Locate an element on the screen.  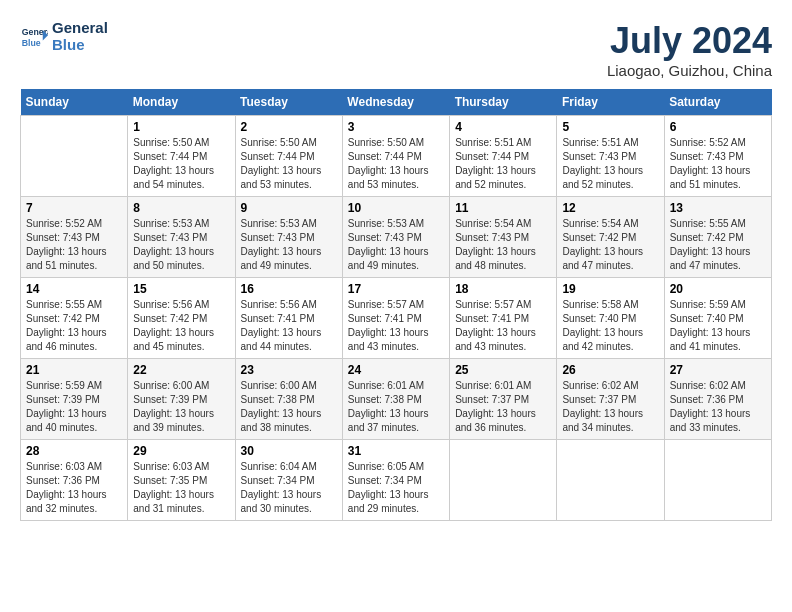
day-number: 8 is located at coordinates (181, 208).